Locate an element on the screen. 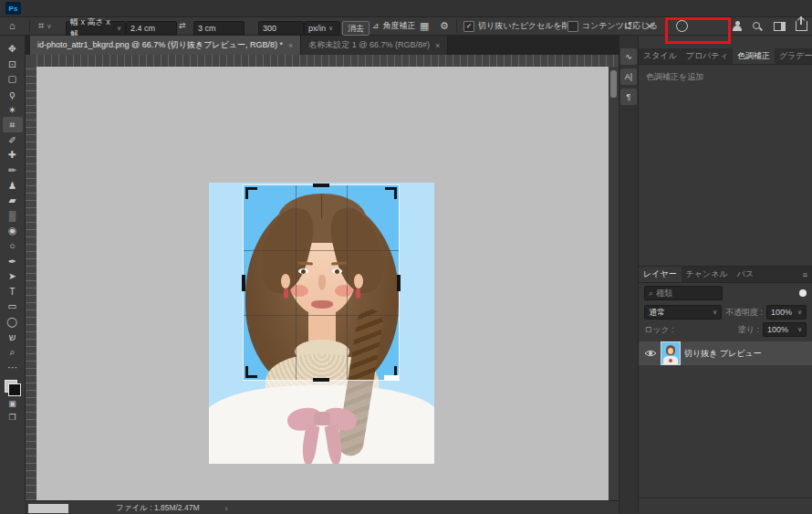  filter-toggle is located at coordinates (803, 293).